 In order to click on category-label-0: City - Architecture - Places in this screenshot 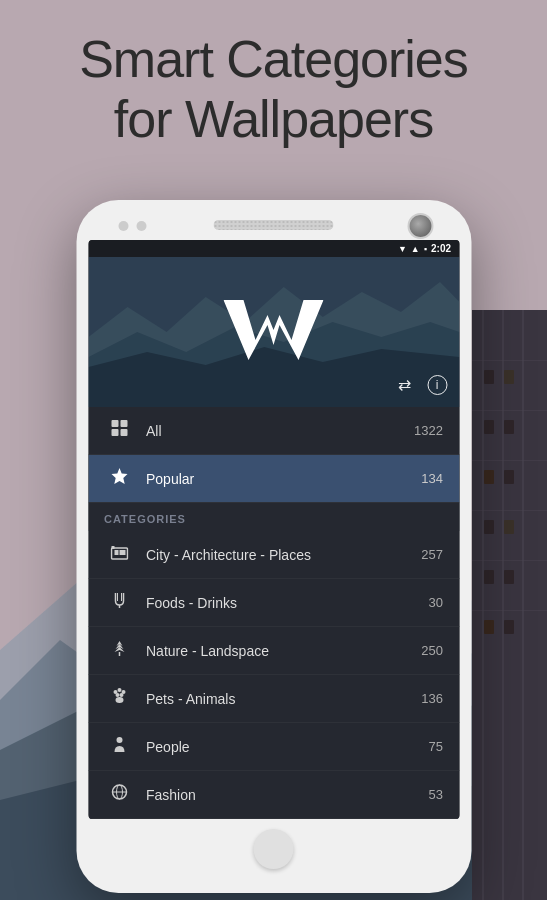, I will do `click(284, 555)`.